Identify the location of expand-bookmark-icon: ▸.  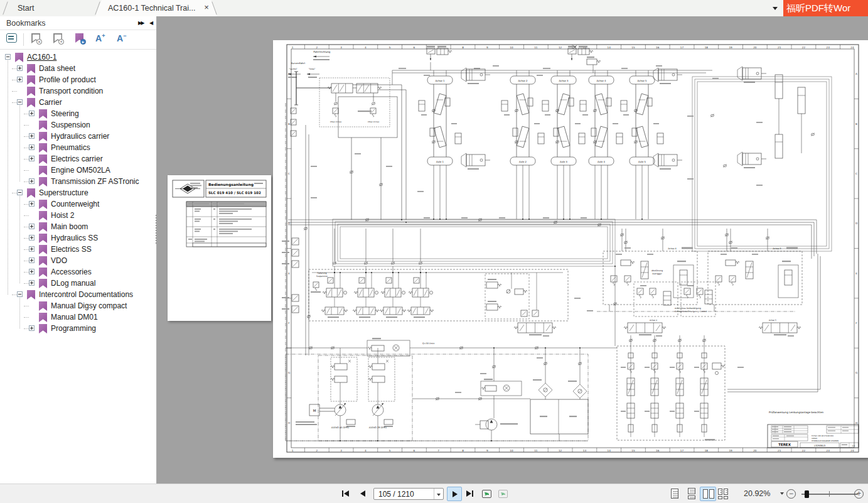
(79, 38).